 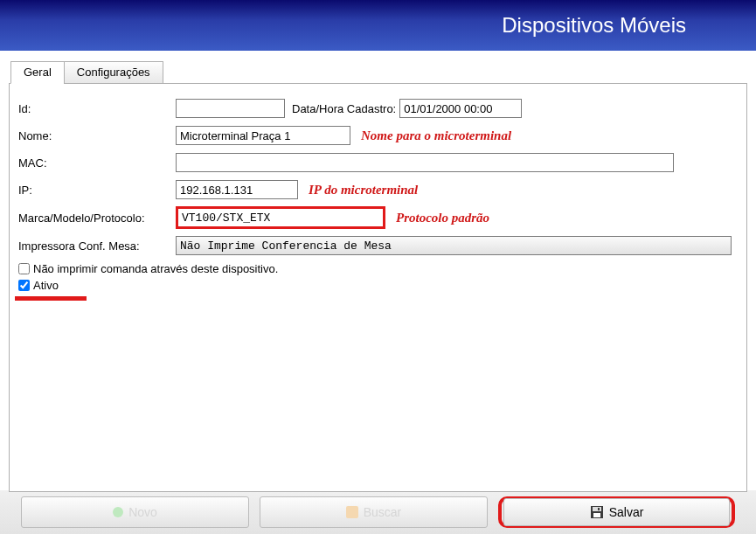 I want to click on salvar-highlight: Salvar, so click(x=617, y=512).